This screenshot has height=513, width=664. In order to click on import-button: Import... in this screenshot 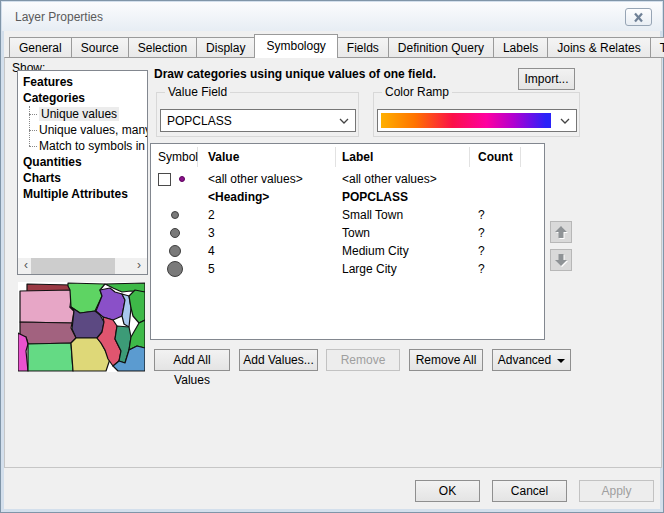, I will do `click(546, 79)`.